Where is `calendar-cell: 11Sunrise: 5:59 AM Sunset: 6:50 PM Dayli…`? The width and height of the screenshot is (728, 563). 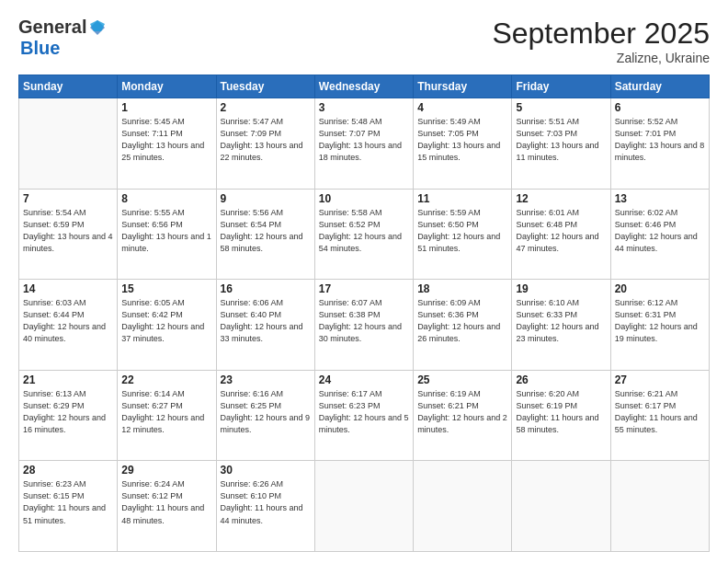 calendar-cell: 11Sunrise: 5:59 AM Sunset: 6:50 PM Dayli… is located at coordinates (463, 234).